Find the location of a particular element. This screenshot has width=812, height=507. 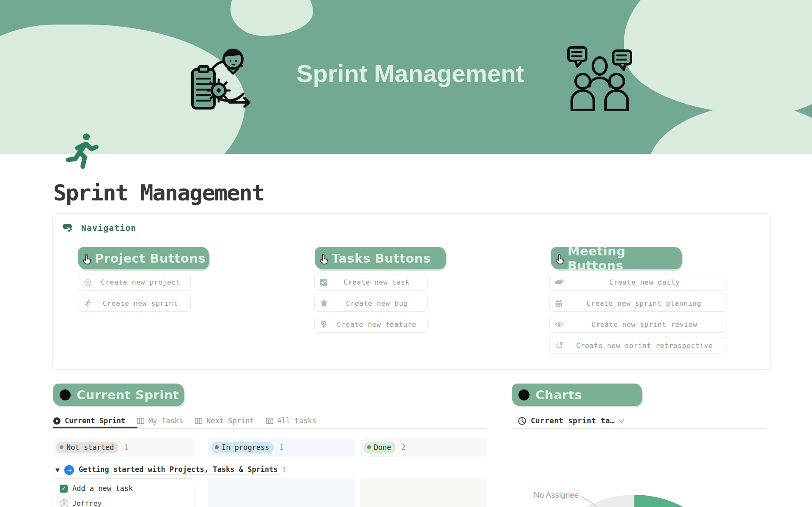

assignee-name: Joffrey is located at coordinates (87, 503).